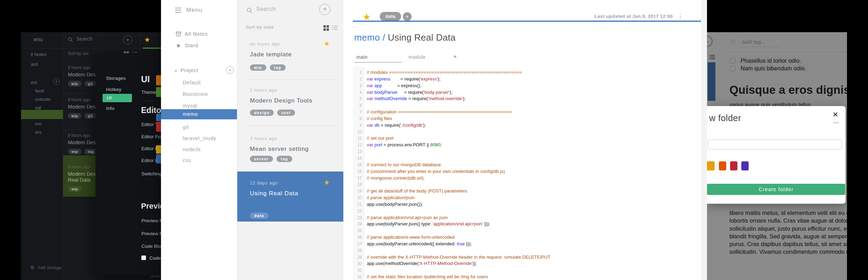 This screenshot has width=868, height=280. Describe the element at coordinates (405, 38) in the screenshot. I see `note-title: memo / Using Real Data` at that location.